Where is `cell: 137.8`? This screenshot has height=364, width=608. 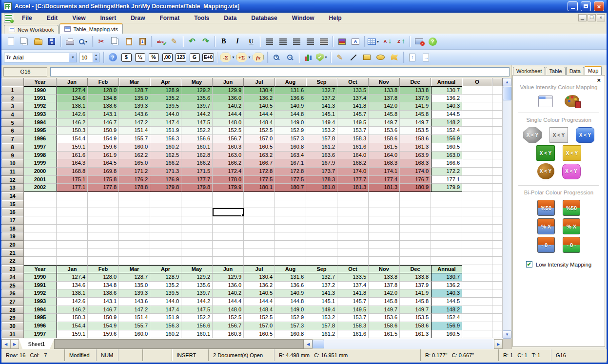 cell: 137.8 is located at coordinates (384, 286).